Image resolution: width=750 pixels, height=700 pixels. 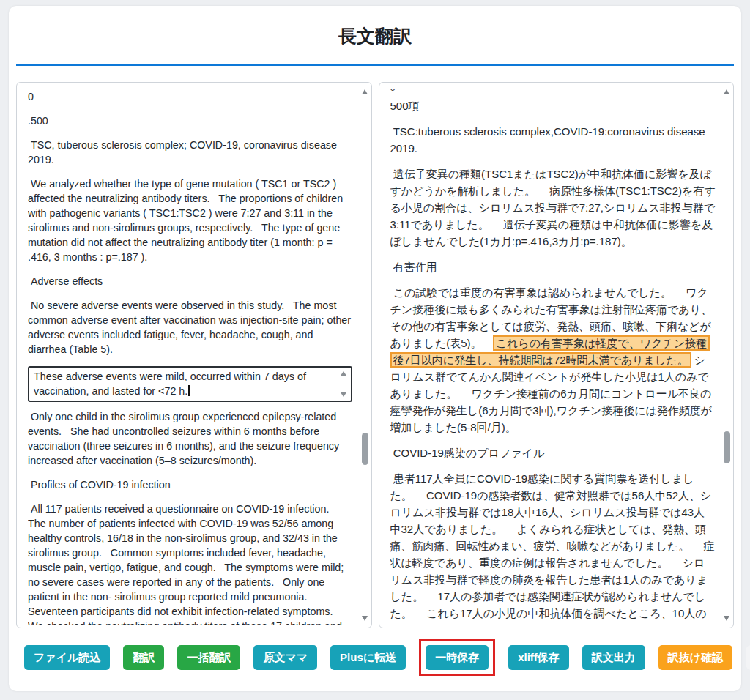 What do you see at coordinates (727, 355) in the screenshot?
I see `translation-scrollbar` at bounding box center [727, 355].